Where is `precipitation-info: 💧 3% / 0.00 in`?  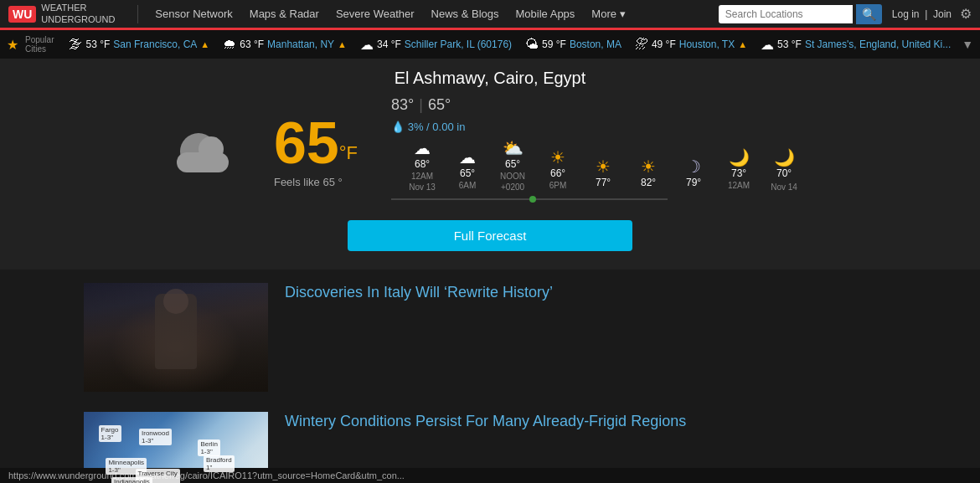
precipitation-info: 💧 3% / 0.00 in is located at coordinates (599, 127).